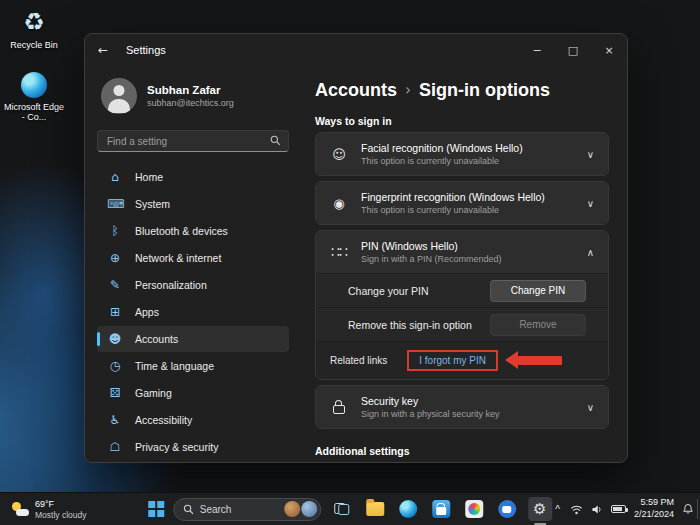 This screenshot has width=700, height=525. Describe the element at coordinates (178, 258) in the screenshot. I see `sidebar-item-label: Network & internet` at that location.